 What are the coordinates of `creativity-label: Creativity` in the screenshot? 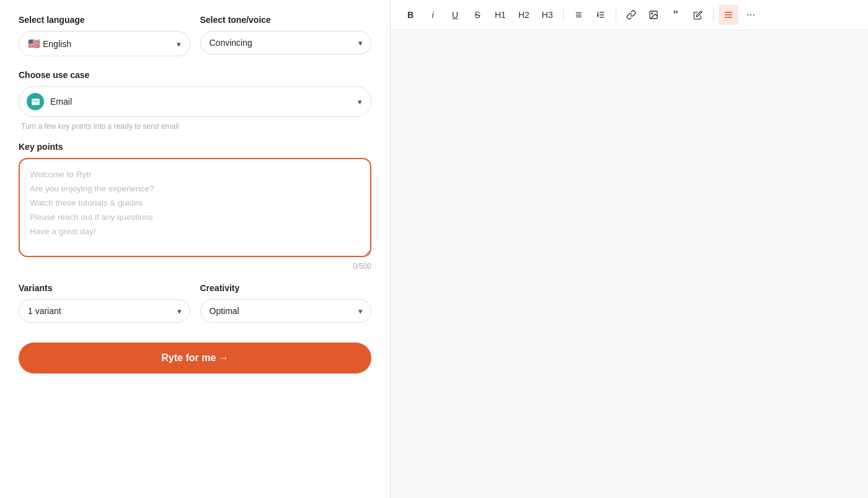 It's located at (286, 288).